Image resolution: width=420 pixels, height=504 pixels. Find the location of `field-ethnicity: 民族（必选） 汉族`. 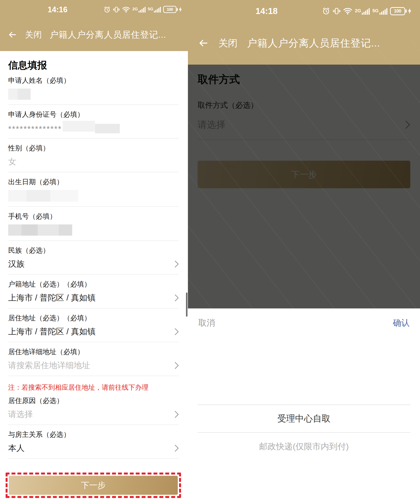

field-ethnicity: 民族（必选） 汉族 is located at coordinates (94, 258).